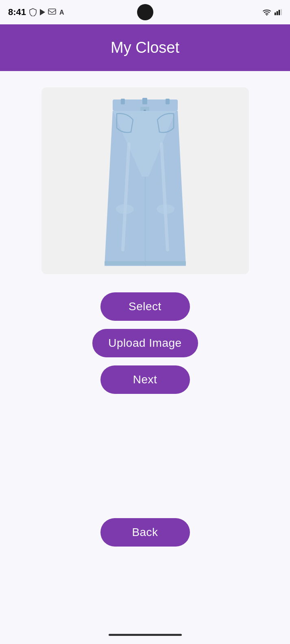 This screenshot has height=644, width=290. I want to click on wifi-icon, so click(267, 12).